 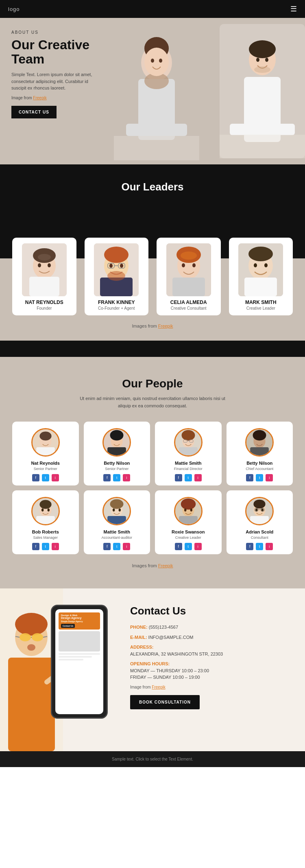 I want to click on leader-name-celia: CELIA ALMEDA, so click(x=189, y=302).